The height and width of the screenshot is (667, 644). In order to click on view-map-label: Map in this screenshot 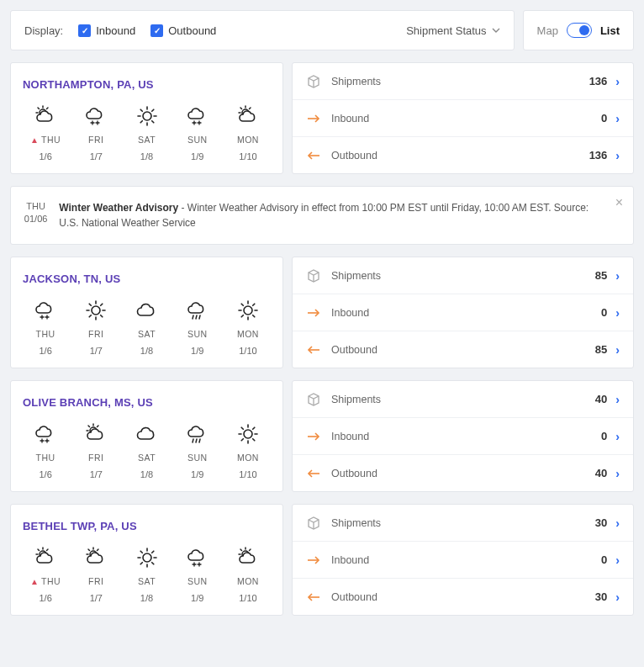, I will do `click(548, 30)`.